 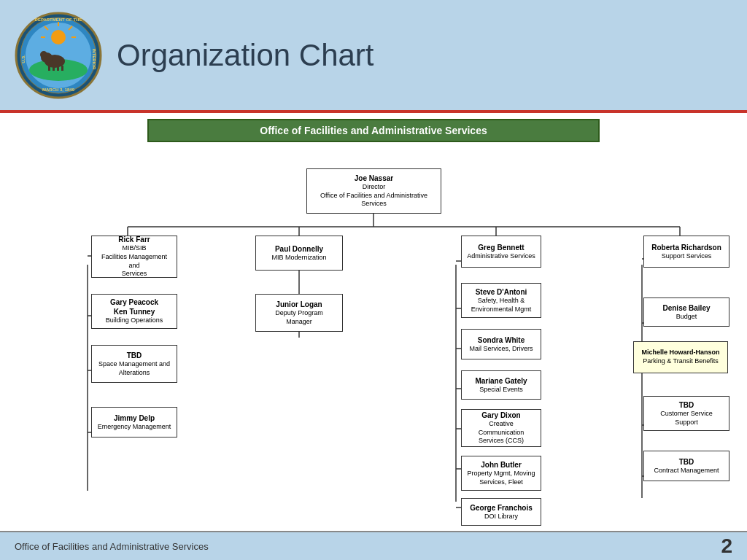 I want to click on footer-left: Office of Facilities and Administrative …, so click(x=112, y=547).